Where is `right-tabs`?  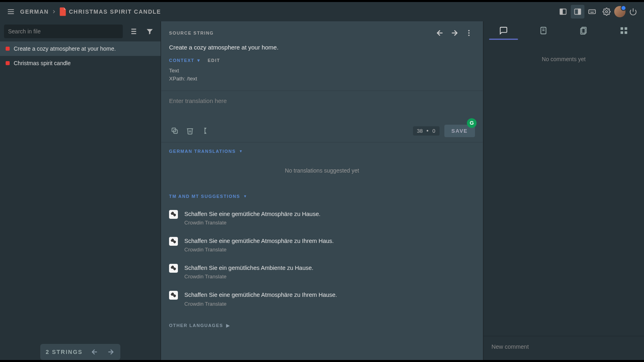
right-tabs is located at coordinates (564, 31).